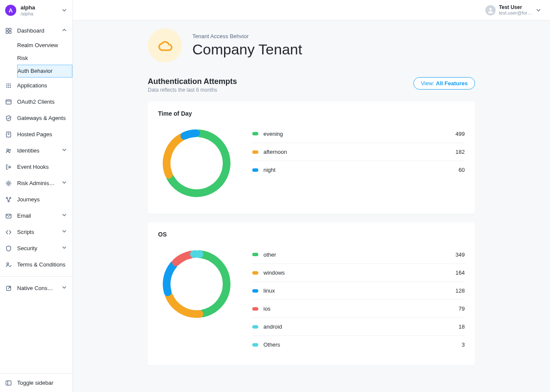 This screenshot has width=550, height=392. What do you see at coordinates (45, 71) in the screenshot?
I see `sidebar-subitem: Auth Behavior` at bounding box center [45, 71].